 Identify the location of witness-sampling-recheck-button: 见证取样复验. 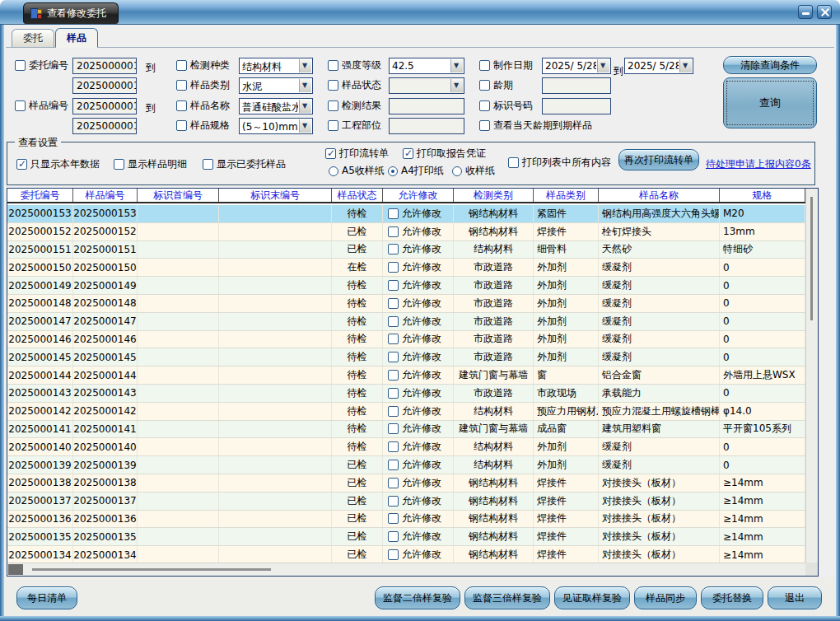
(592, 598).